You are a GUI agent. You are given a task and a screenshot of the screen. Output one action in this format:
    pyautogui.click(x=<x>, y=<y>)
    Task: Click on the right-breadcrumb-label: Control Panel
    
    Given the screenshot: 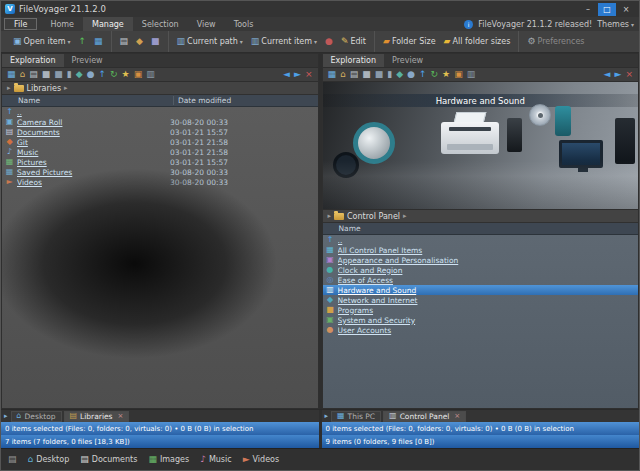 What is the action you would take?
    pyautogui.click(x=374, y=216)
    